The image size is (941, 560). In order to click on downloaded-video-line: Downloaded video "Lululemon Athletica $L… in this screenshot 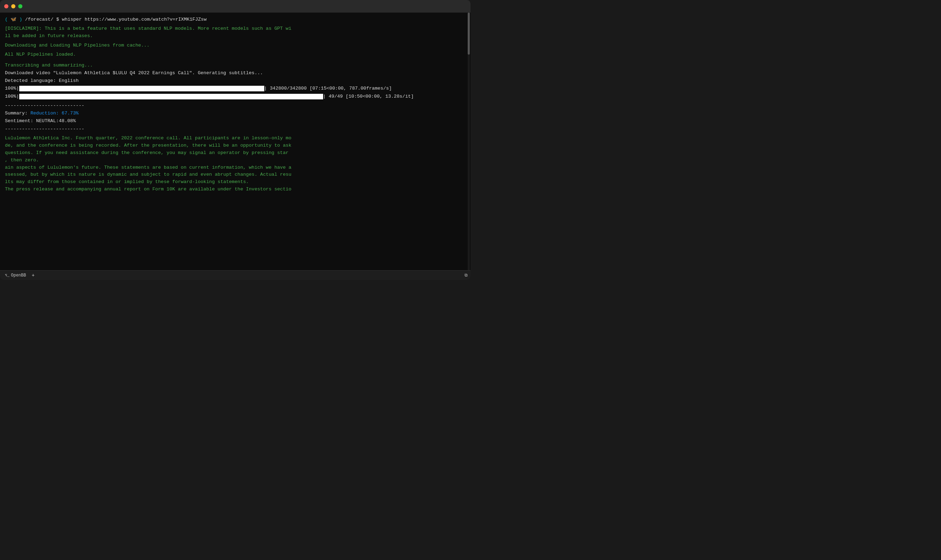, I will do `click(236, 73)`.